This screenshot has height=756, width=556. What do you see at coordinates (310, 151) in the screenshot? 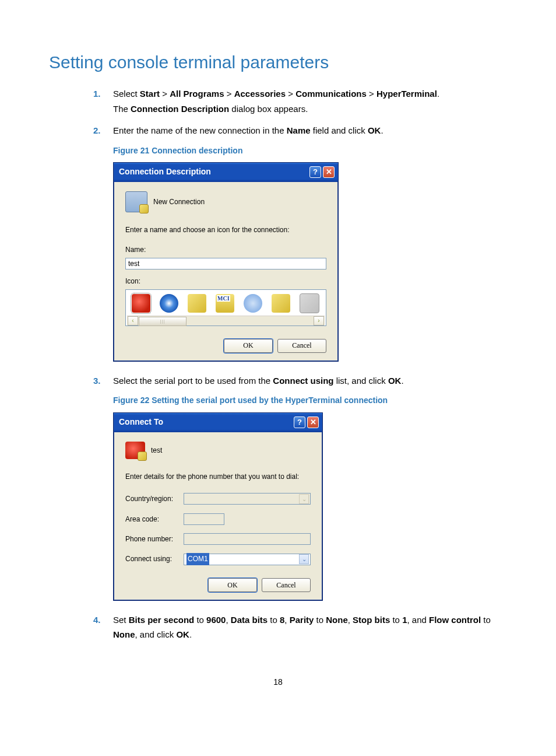
I see `figure-21-caption: Figure 21 Connection description` at bounding box center [310, 151].